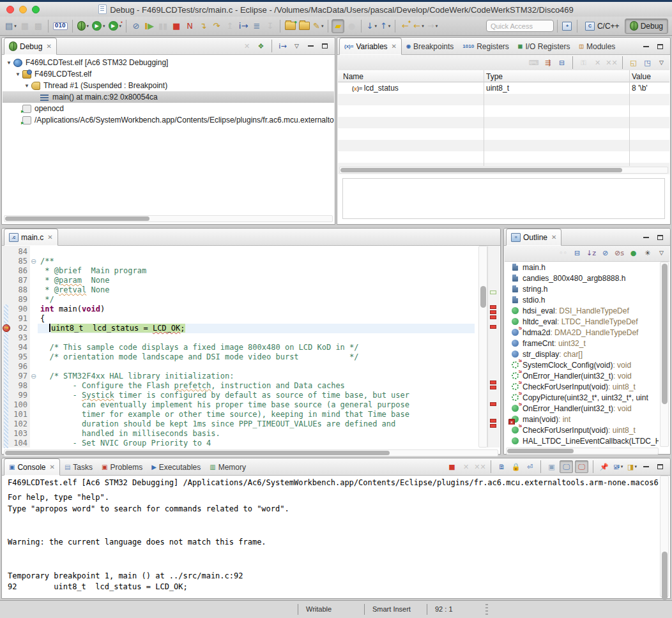 This screenshot has height=618, width=672. What do you see at coordinates (552, 467) in the screenshot?
I see `show-on-content-change-button: ▣` at bounding box center [552, 467].